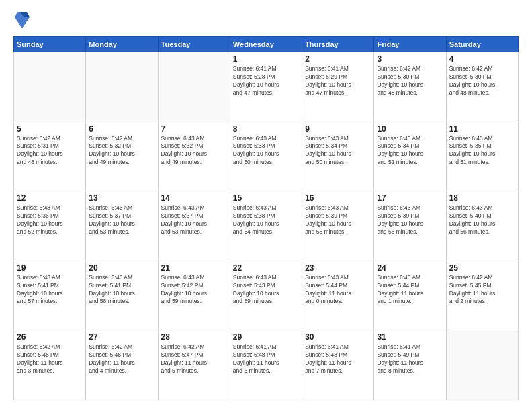 This screenshot has width=532, height=411. Describe the element at coordinates (122, 365) in the screenshot. I see `cell-week5-day1: 27Sunrise: 6:42 AM Sunset: 5:46 PM Dayli…` at that location.